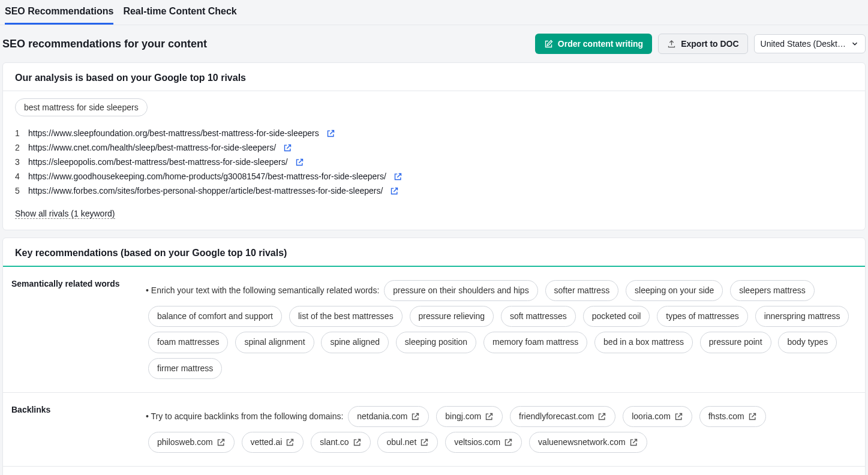 This screenshot has height=475, width=868. Describe the element at coordinates (483, 443) in the screenshot. I see `backlink-domain-pill: veltsios.com` at that location.